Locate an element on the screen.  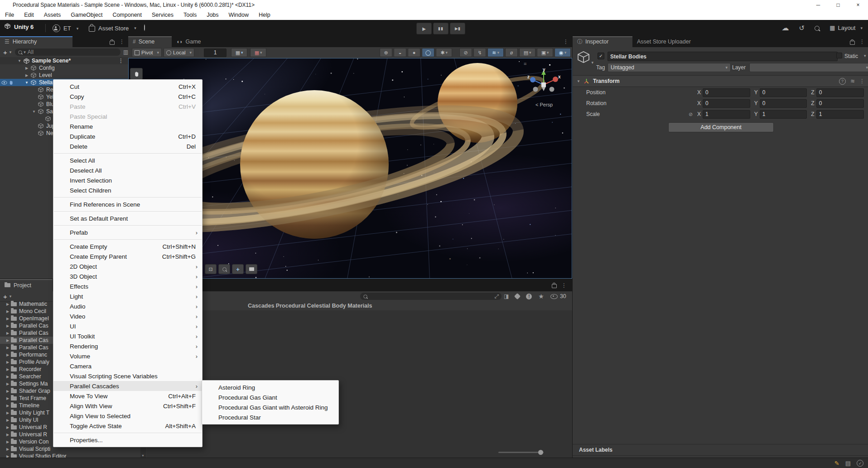
context-menu-item-rendering: Rendering› is located at coordinates (128, 346).